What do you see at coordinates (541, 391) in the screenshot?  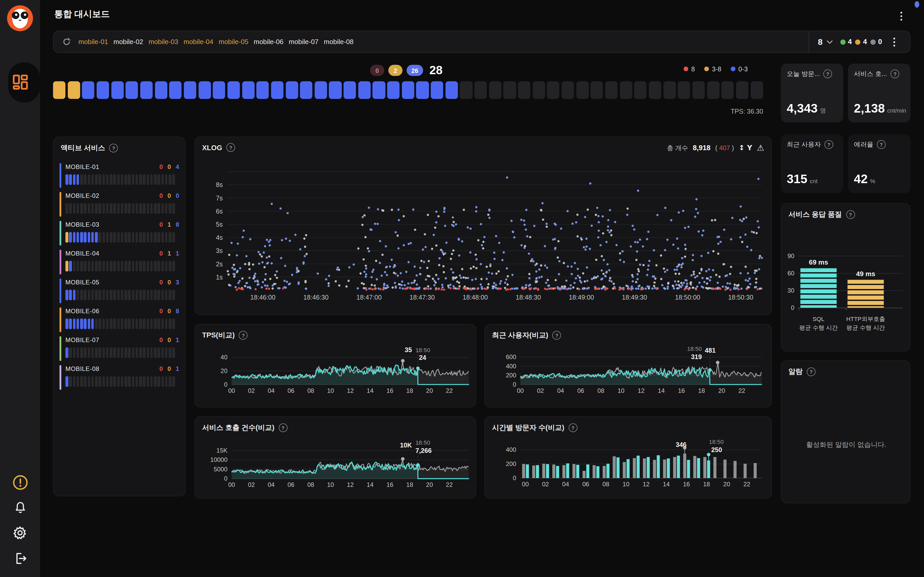 I see `svg-text: 02` at bounding box center [541, 391].